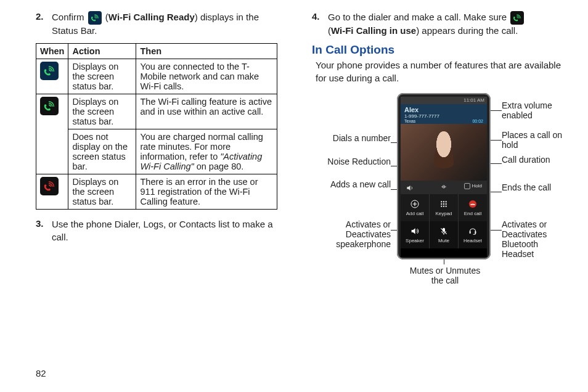 This screenshot has width=588, height=392. I want to click on call-strip: Hold, so click(444, 187).